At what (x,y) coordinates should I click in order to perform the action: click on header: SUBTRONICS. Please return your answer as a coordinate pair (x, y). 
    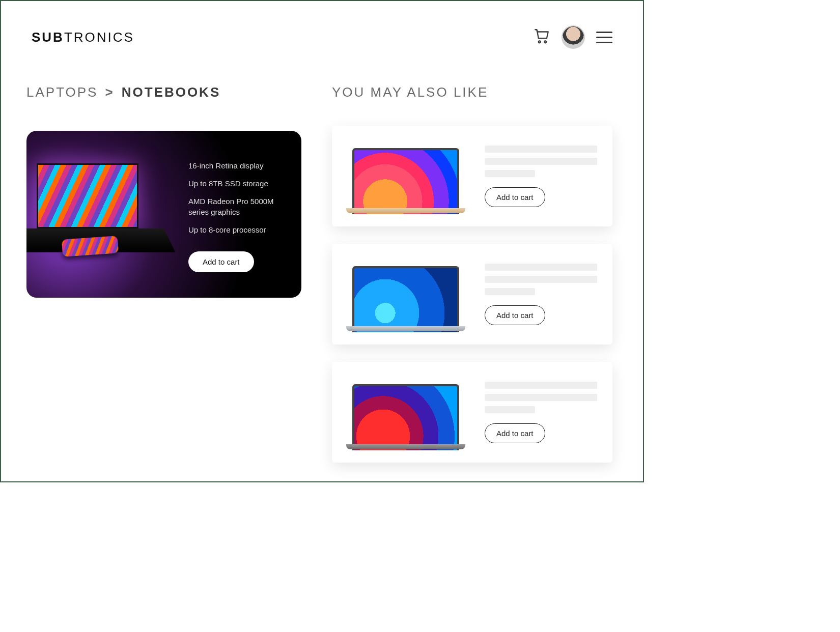
    Looking at the image, I should click on (322, 25).